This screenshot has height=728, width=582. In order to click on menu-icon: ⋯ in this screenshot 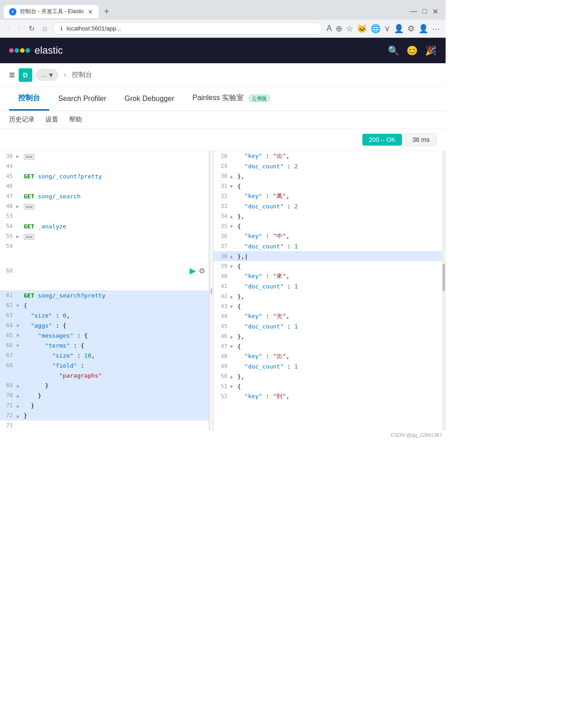, I will do `click(436, 29)`.